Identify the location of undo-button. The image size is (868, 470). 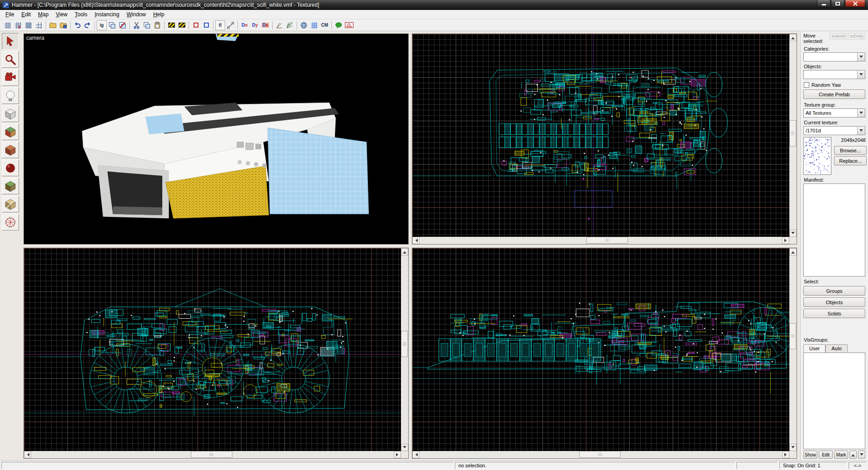
(77, 25).